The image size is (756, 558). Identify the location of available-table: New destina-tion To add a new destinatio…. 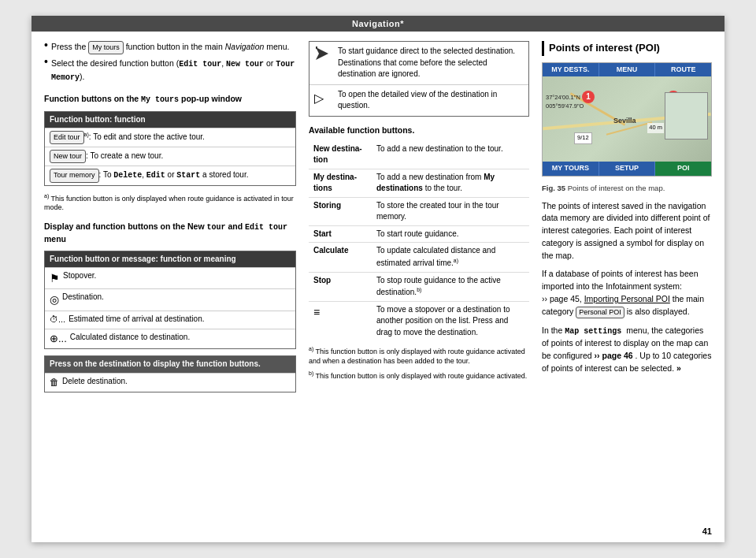
(419, 241).